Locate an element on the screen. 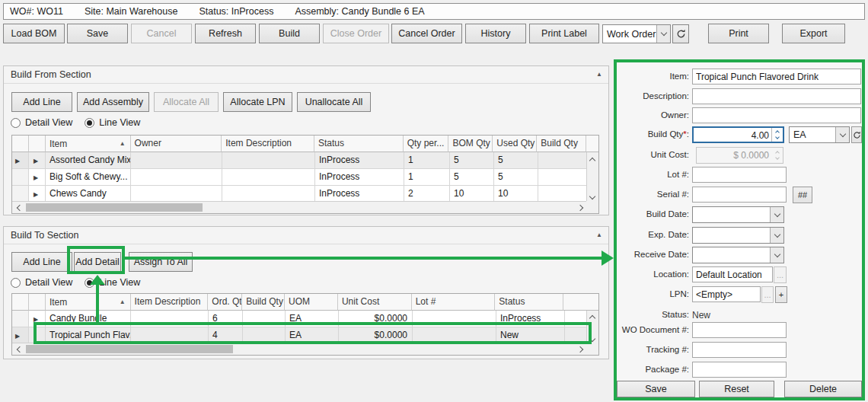 This screenshot has height=402, width=868. lpn-add-button: + is located at coordinates (781, 295).